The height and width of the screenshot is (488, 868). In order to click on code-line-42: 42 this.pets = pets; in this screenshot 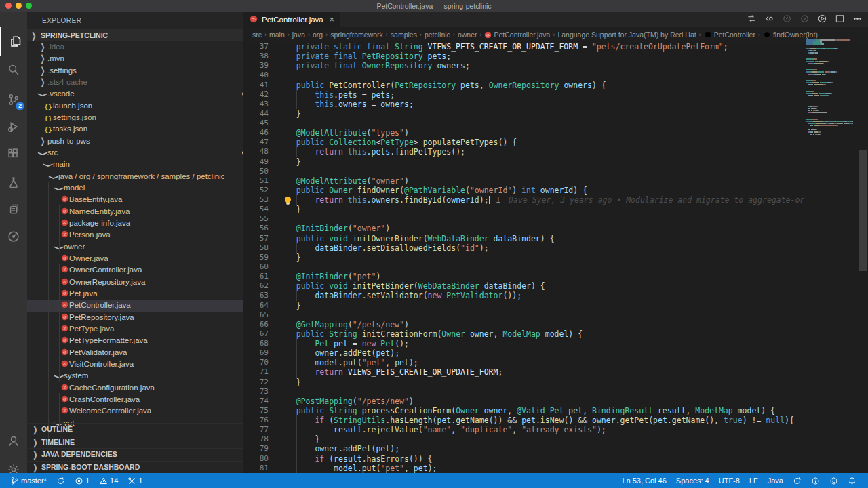, I will do `click(524, 95)`.